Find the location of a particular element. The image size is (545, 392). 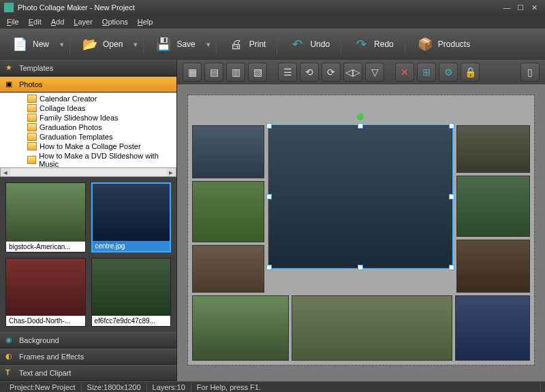

tree-item: Family Slideshow Ideas is located at coordinates (89, 118).